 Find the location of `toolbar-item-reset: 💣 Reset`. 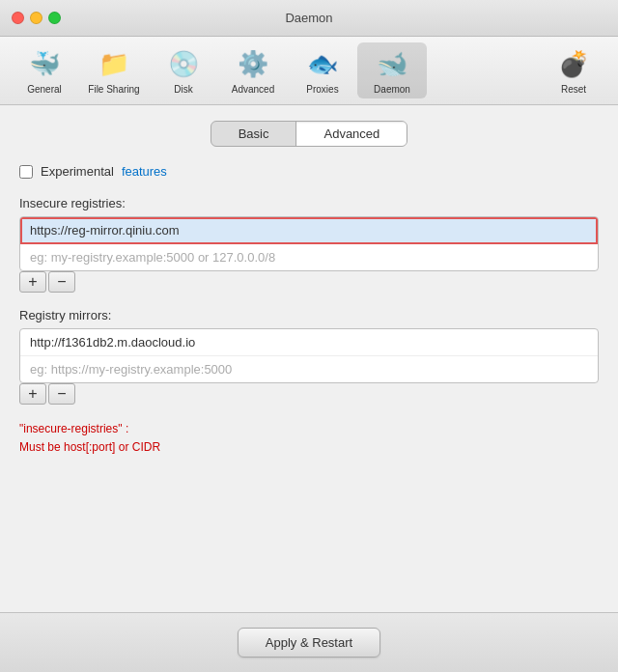

toolbar-item-reset: 💣 Reset is located at coordinates (574, 70).